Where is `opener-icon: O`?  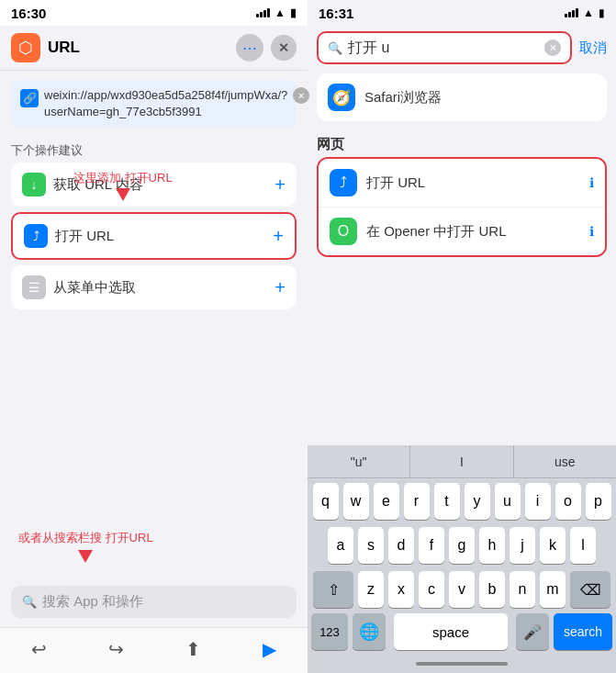 opener-icon: O is located at coordinates (343, 231).